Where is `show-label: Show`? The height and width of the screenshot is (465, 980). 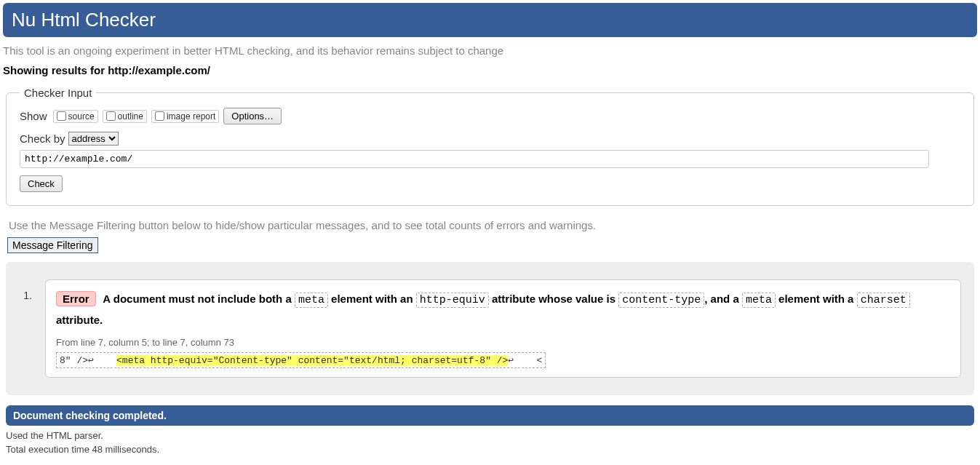 show-label: Show is located at coordinates (33, 116).